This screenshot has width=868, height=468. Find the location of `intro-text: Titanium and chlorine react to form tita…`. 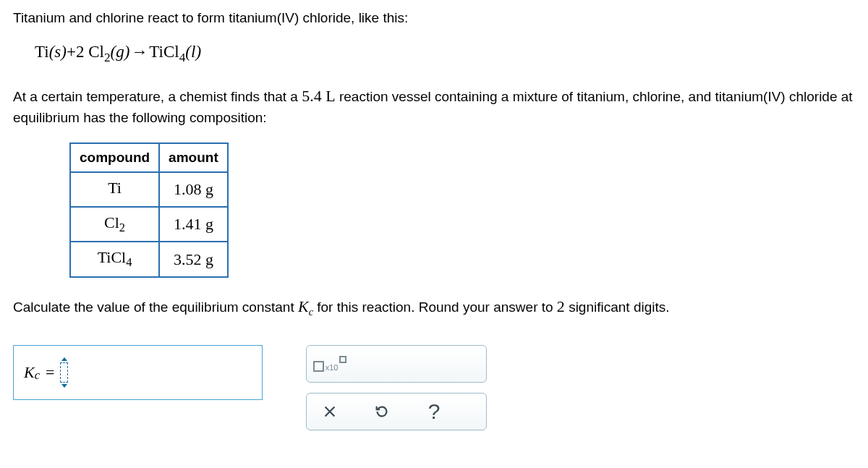

intro-text: Titanium and chlorine react to form tita… is located at coordinates (434, 19).